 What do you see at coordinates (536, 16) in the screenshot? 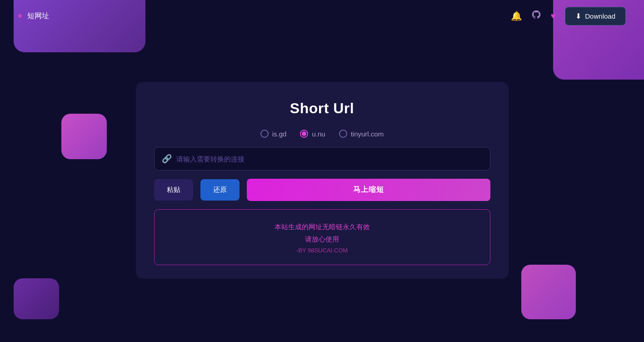
I see `github-icon` at bounding box center [536, 16].